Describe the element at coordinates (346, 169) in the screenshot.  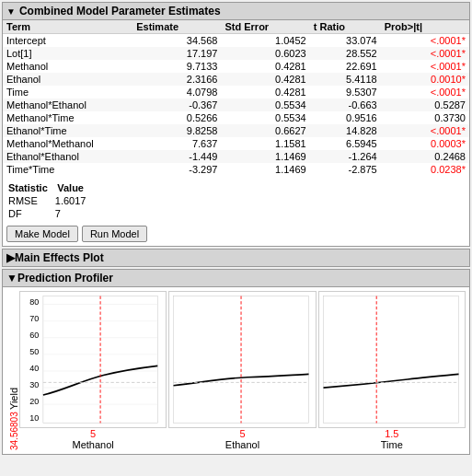
I see `cell-tratio: -2.875` at that location.